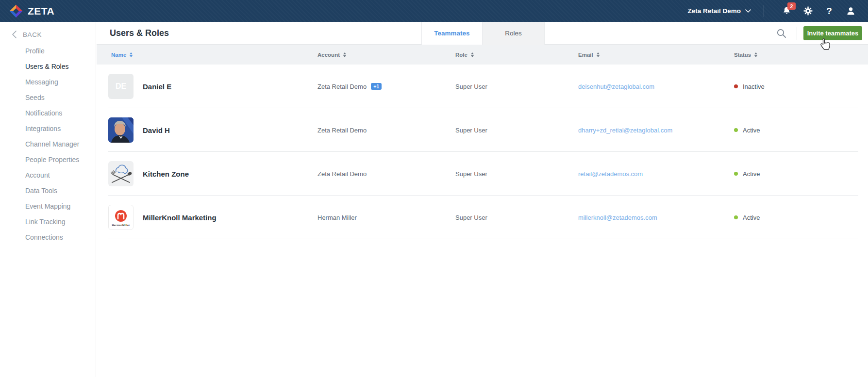 The image size is (868, 377). What do you see at coordinates (782, 33) in the screenshot?
I see `search-button` at bounding box center [782, 33].